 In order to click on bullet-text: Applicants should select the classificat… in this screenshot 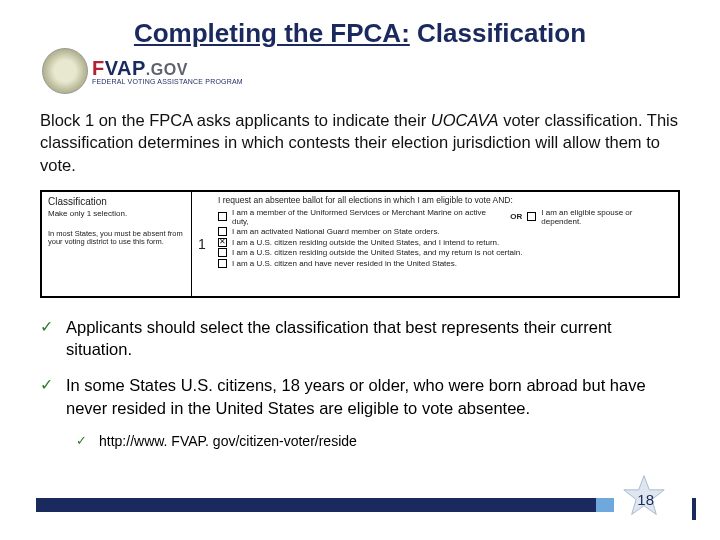, I will do `click(373, 338)`.